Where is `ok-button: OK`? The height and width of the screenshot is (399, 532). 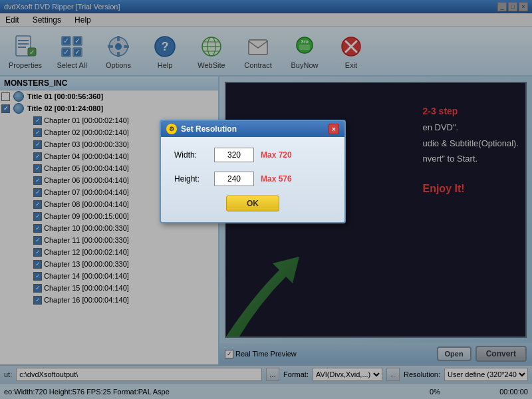 ok-button: OK is located at coordinates (253, 203).